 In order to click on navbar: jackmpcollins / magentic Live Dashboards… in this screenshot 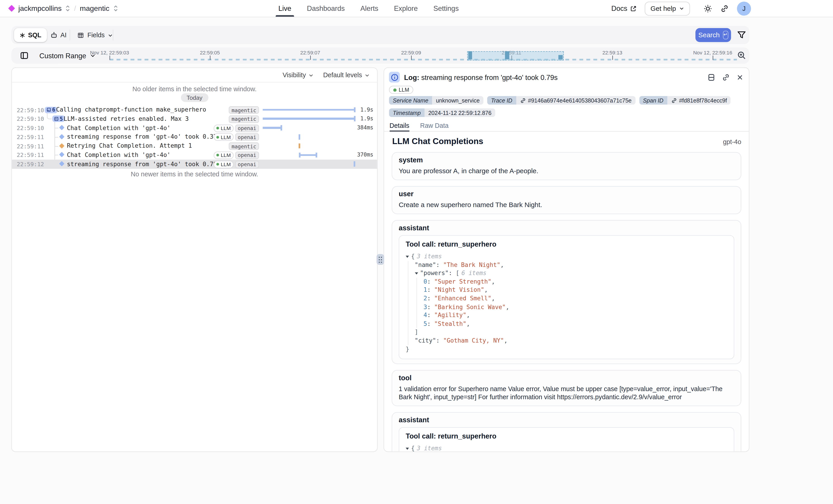, I will do `click(416, 9)`.